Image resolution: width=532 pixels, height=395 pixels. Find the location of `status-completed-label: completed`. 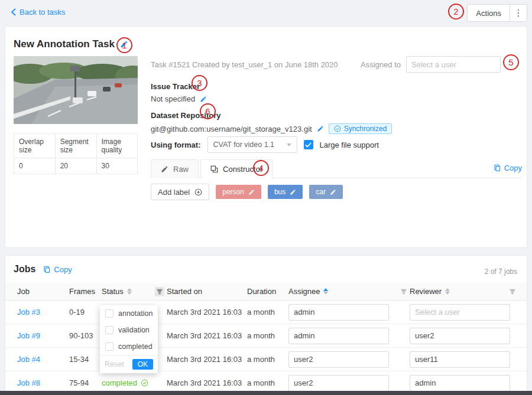

status-completed-label: completed is located at coordinates (119, 383).